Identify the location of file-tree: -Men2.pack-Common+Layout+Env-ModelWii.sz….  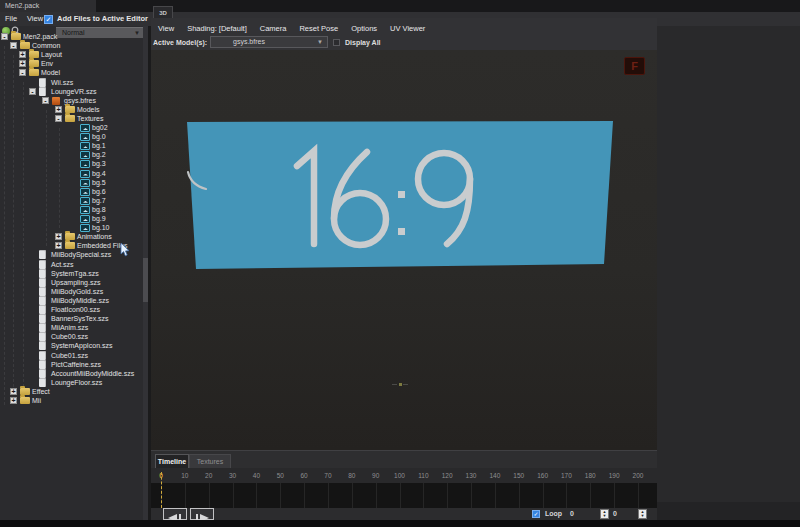
(71, 223).